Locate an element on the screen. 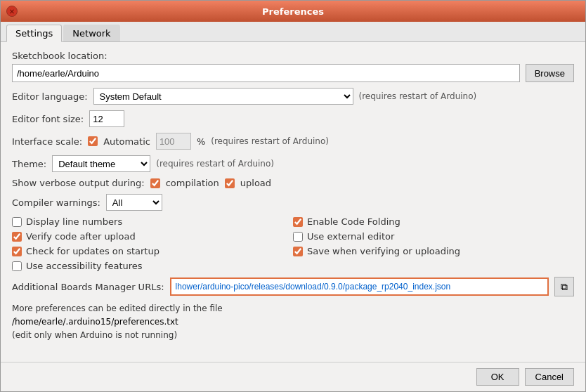 This screenshot has height=392, width=586. theme-label: Theme: is located at coordinates (30, 164).